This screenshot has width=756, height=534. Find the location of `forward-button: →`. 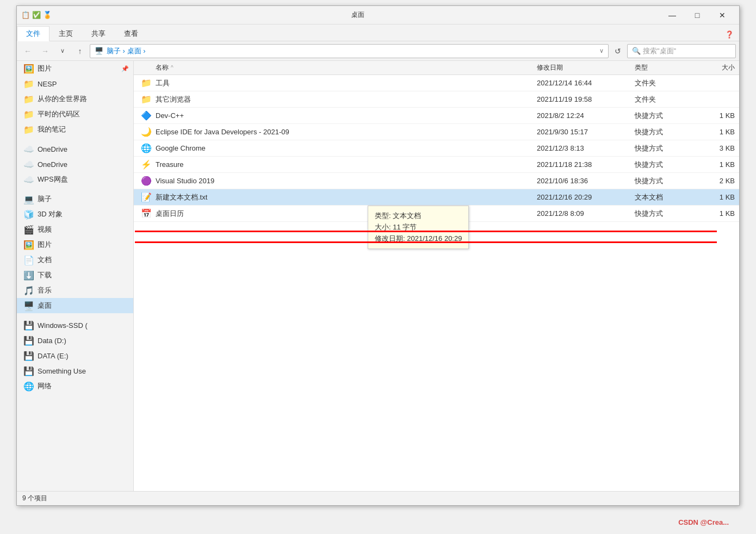

forward-button: → is located at coordinates (45, 51).